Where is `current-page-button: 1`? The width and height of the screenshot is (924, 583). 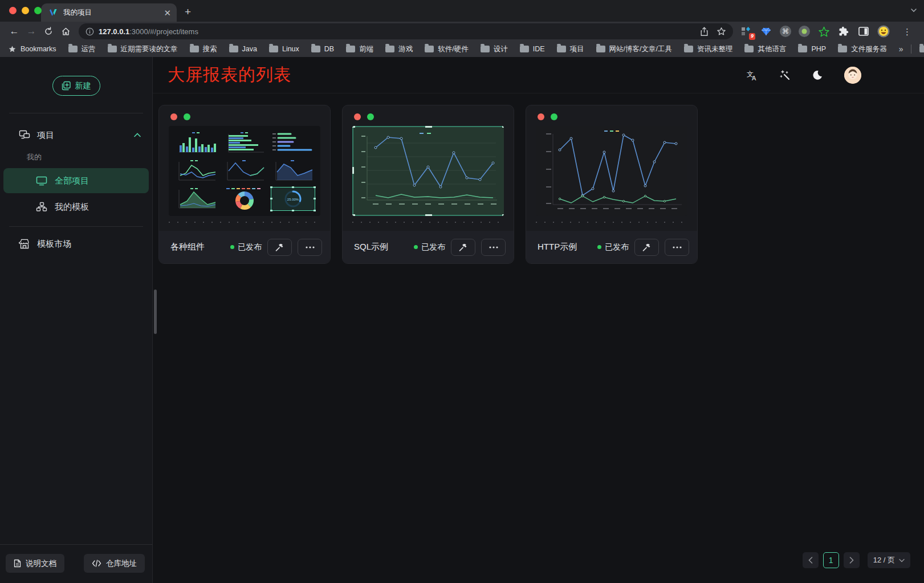 current-page-button: 1 is located at coordinates (831, 560).